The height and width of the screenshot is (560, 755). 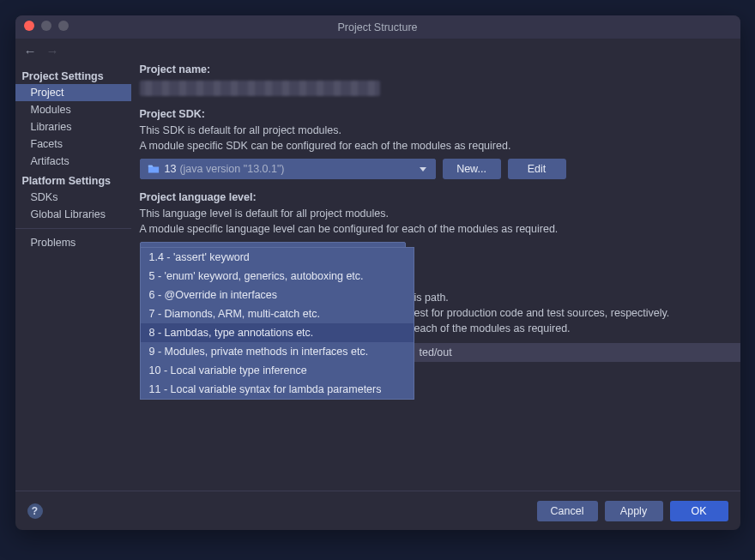 What do you see at coordinates (577, 298) in the screenshot?
I see `behind-line-1: is path.` at bounding box center [577, 298].